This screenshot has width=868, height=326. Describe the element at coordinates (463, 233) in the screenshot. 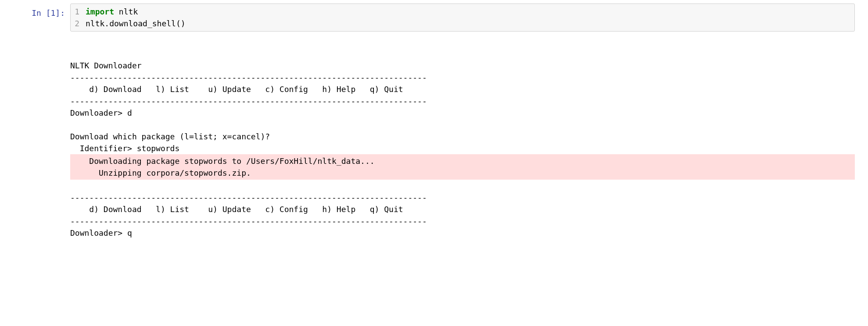

I see `output-line: Downloader> q` at that location.